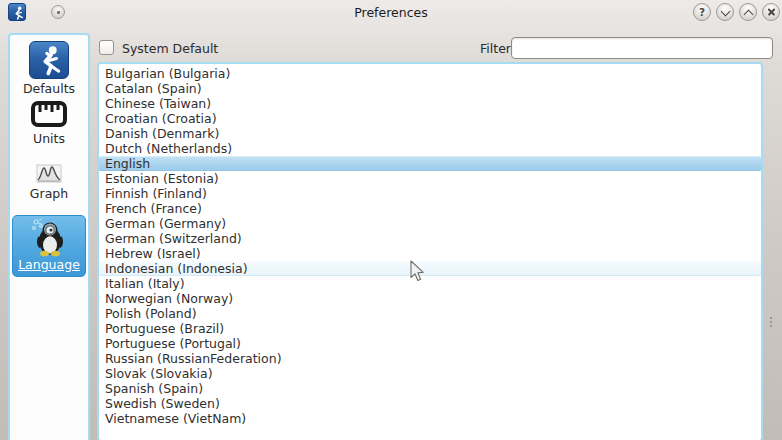 The width and height of the screenshot is (782, 440). Describe the element at coordinates (771, 12) in the screenshot. I see `close-icon` at that location.